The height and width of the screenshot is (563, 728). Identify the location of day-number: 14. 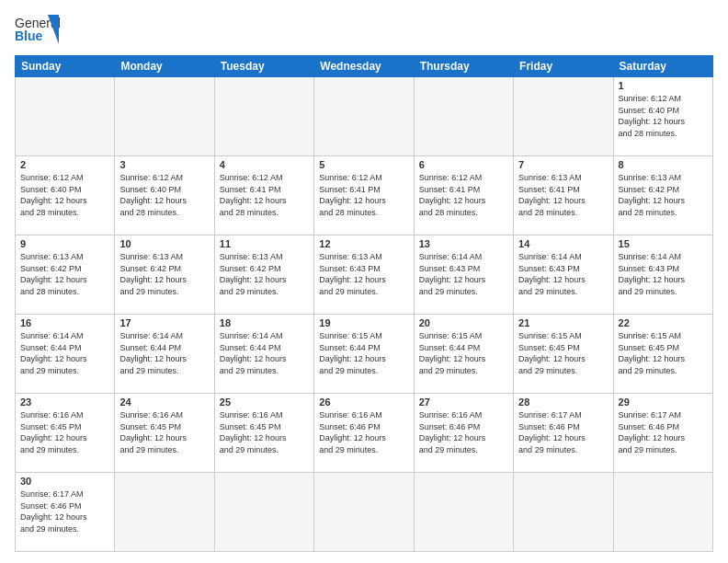
(563, 244).